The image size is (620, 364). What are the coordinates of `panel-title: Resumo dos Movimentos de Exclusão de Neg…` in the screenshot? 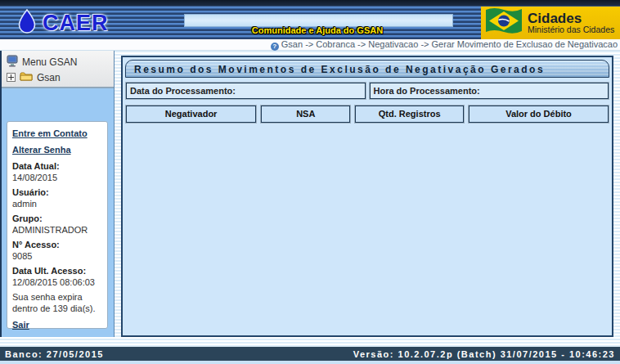 It's located at (367, 69).